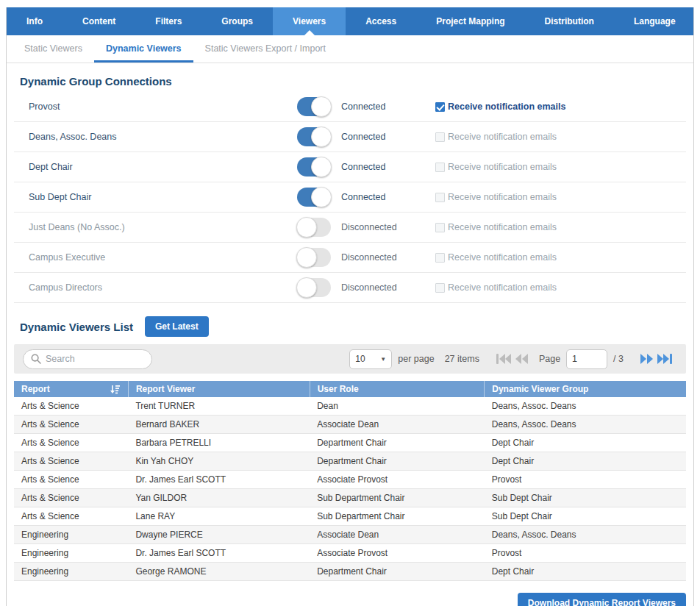  Describe the element at coordinates (350, 516) in the screenshot. I see `table-row: Arts & ScienceLane RAYSub Department Cha…` at that location.